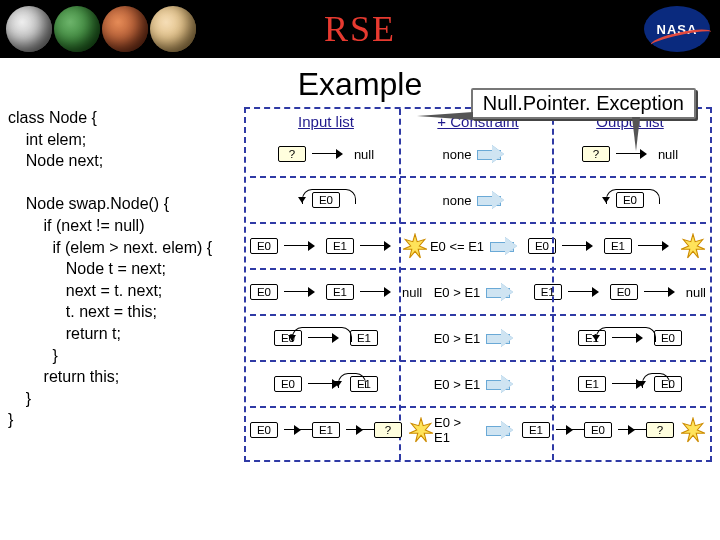 The height and width of the screenshot is (540, 720). Describe the element at coordinates (677, 29) in the screenshot. I see `nasa-logo: NASA` at that location.